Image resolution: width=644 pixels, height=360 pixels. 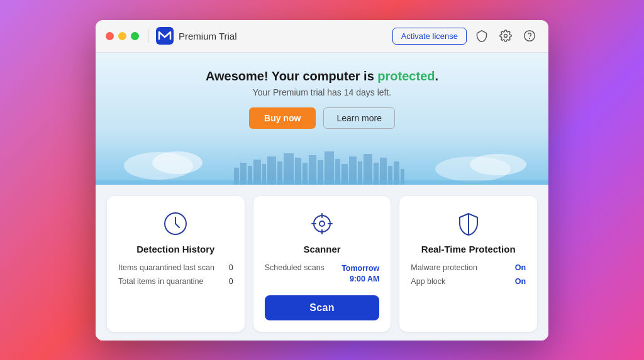 I want to click on logo-area: Premium Trial, so click(x=274, y=36).